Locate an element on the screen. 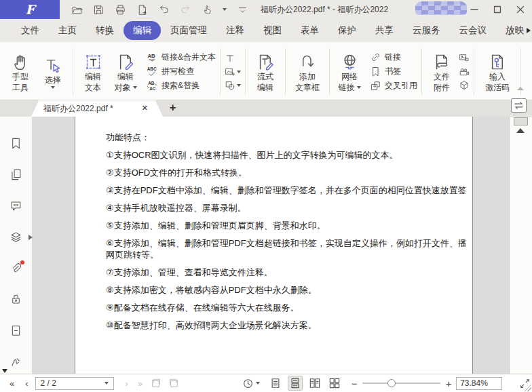 This screenshot has width=532, height=392. sidebar-more-arrow-icon is located at coordinates (5, 371).